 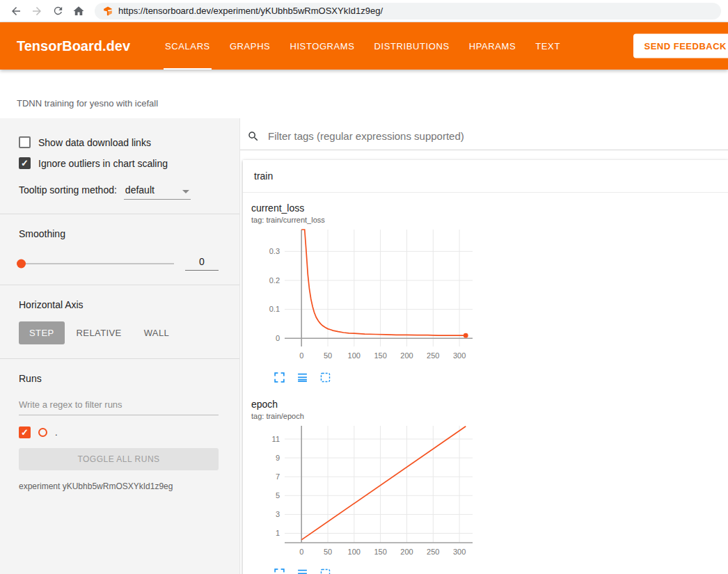 What do you see at coordinates (548, 46) in the screenshot?
I see `tab-text: TEXT` at bounding box center [548, 46].